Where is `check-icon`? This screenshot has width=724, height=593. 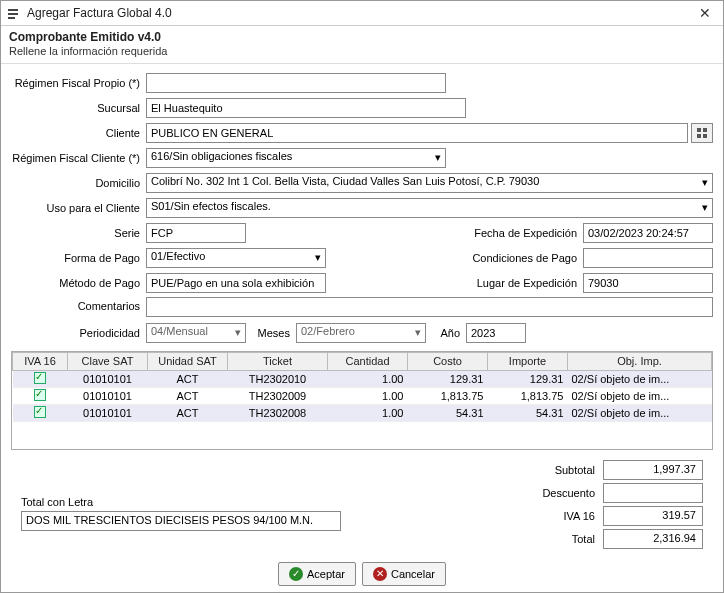
check-icon is located at coordinates (40, 378).